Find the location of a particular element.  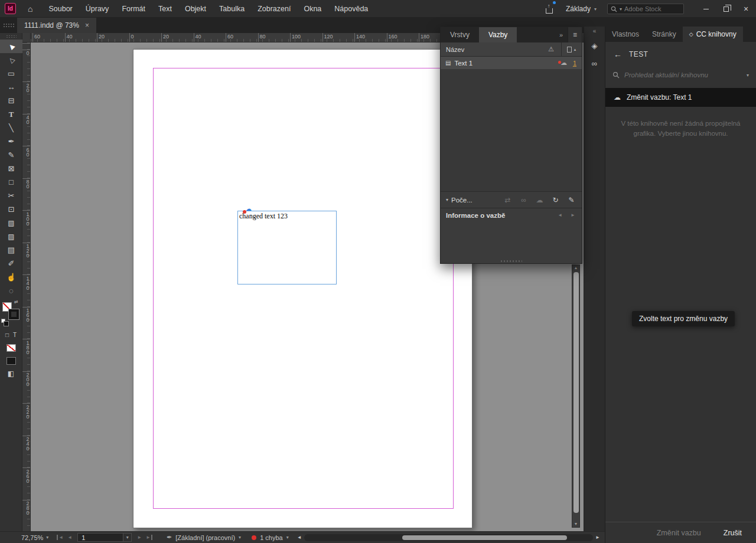

hand-tool: ☝ is located at coordinates (11, 277).